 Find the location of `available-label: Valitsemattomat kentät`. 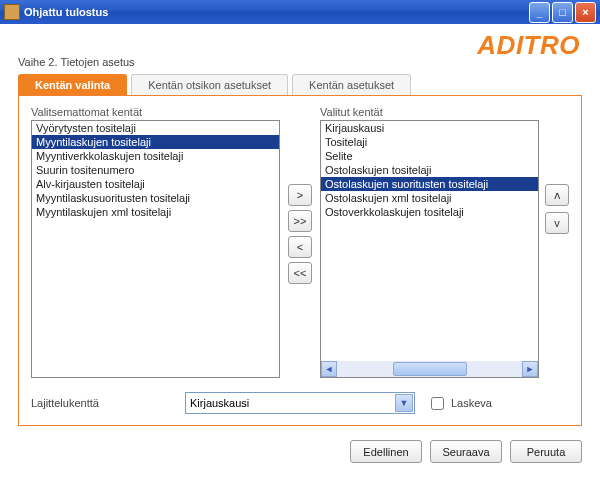

available-label: Valitsemattomat kentät is located at coordinates (156, 112).